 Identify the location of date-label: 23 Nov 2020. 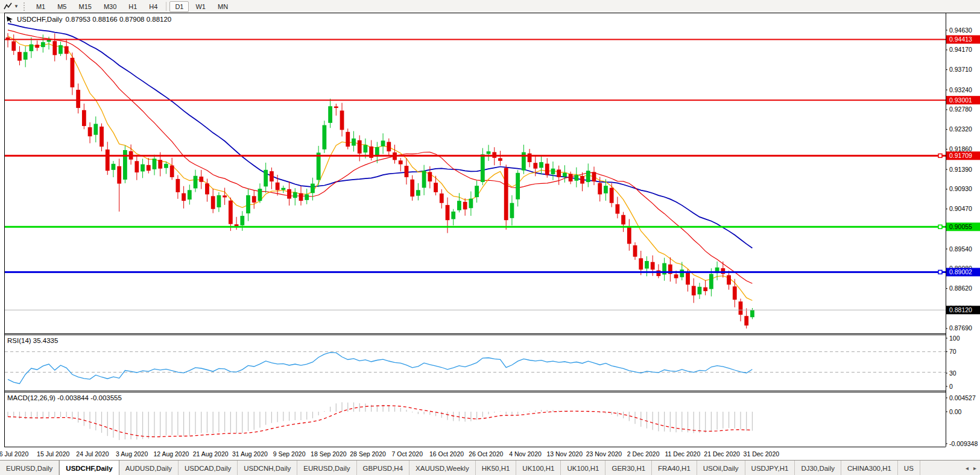
(604, 454).